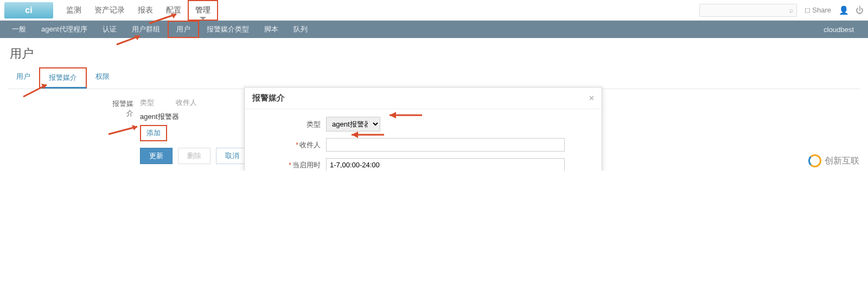 This screenshot has height=301, width=868. What do you see at coordinates (843, 10) in the screenshot?
I see `user-icon: 👤` at bounding box center [843, 10].